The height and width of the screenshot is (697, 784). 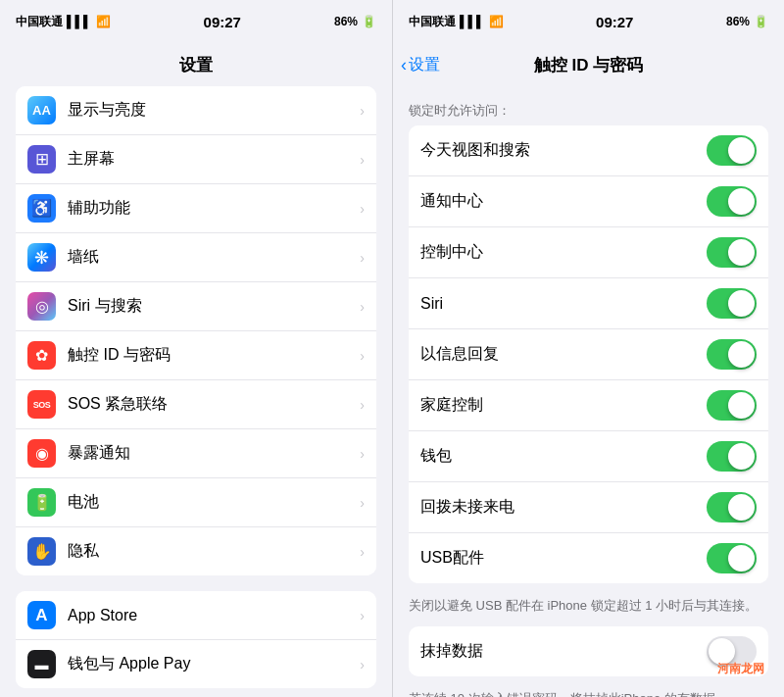 I want to click on battery-chevron: ›, so click(x=363, y=503).